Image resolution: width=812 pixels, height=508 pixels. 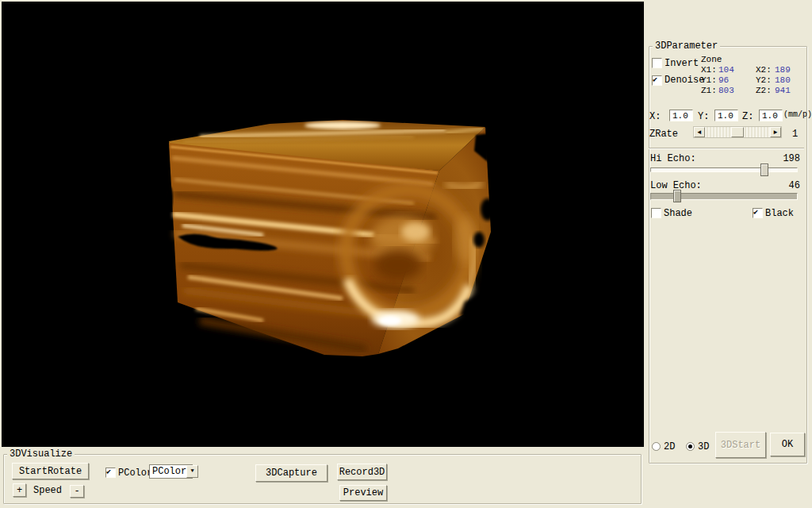 What do you see at coordinates (678, 214) in the screenshot?
I see `shade-label: Shade` at bounding box center [678, 214].